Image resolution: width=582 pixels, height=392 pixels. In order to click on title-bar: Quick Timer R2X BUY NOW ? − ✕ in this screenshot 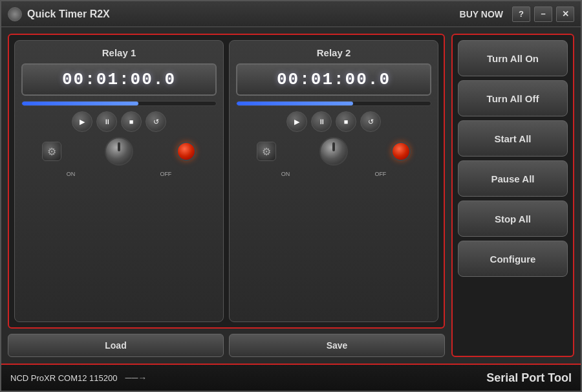, I will do `click(291, 14)`.